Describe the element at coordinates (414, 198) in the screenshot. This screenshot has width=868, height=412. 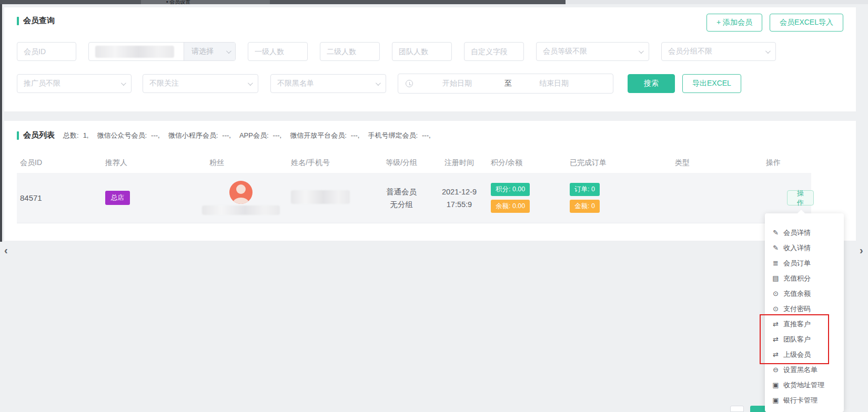
I see `table-row: 84571 总店 普通会员 无分组 2021-12-9 17:55:9 积分: …` at that location.